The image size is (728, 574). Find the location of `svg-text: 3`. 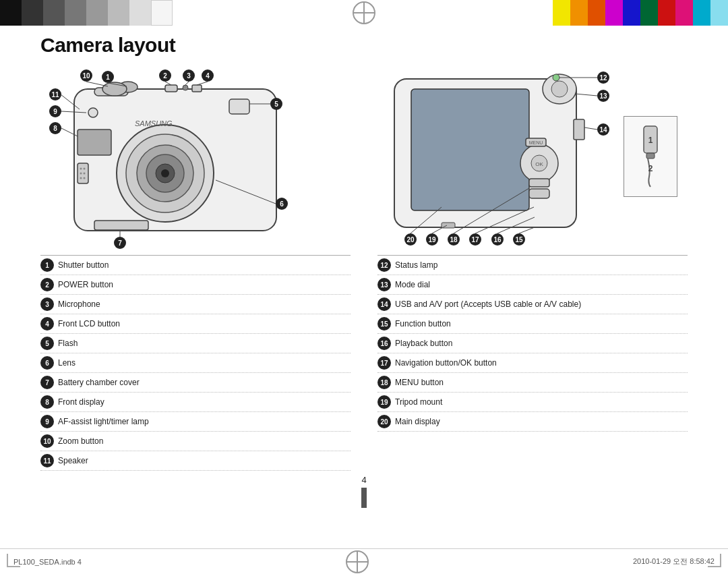

svg-text: 3 is located at coordinates (189, 76).